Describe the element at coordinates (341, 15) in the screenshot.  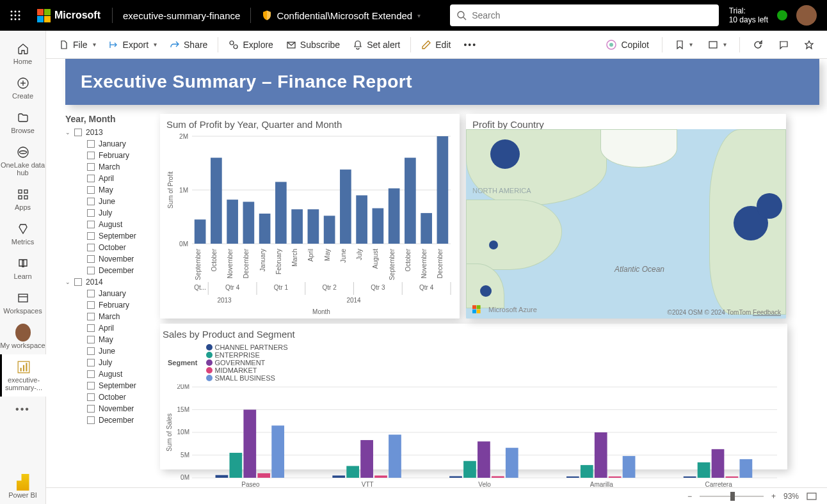
I see `sensitivity-label: Confidential\Microsoft Extended ▾` at that location.